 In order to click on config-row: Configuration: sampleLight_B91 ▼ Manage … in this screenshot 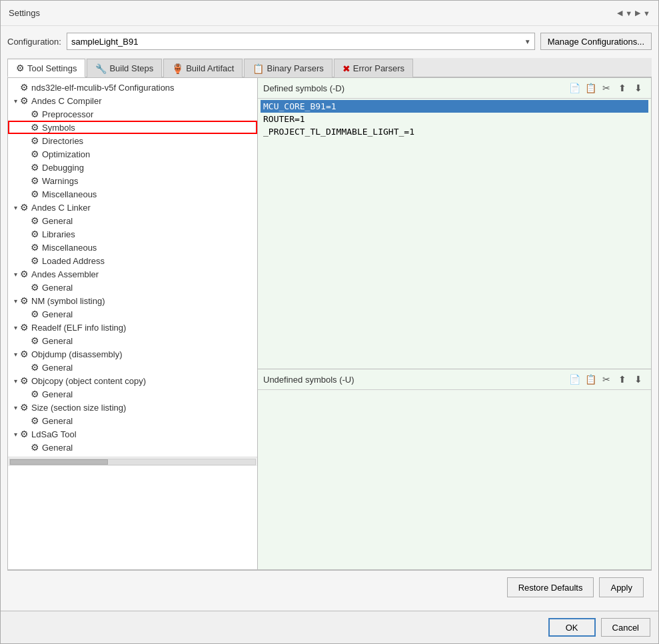, I will do `click(329, 41)`.